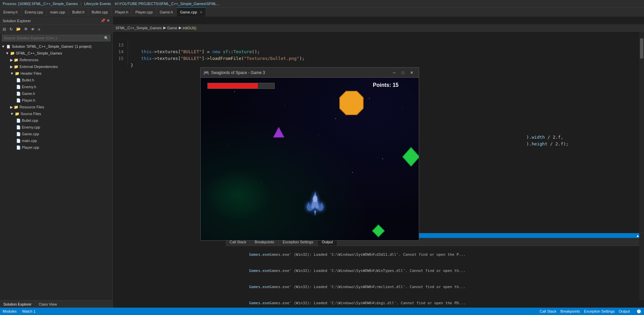 The width and height of the screenshot is (644, 315). What do you see at coordinates (4, 29) in the screenshot?
I see `collapse-all-button: ⊟` at bounding box center [4, 29].